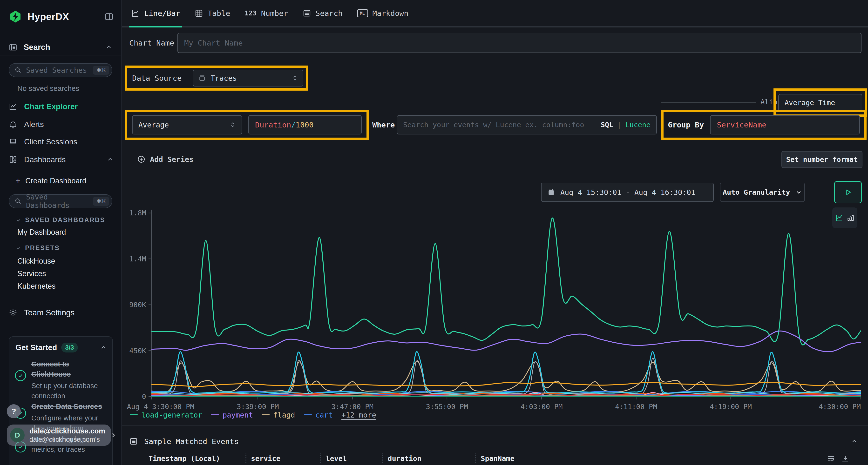  What do you see at coordinates (848, 192) in the screenshot?
I see `play-icon` at bounding box center [848, 192].